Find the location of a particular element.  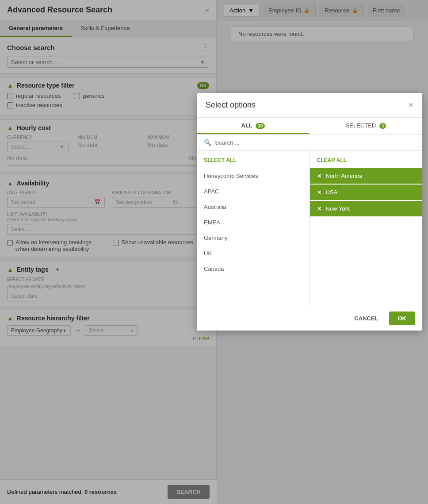

ok-button: OK is located at coordinates (402, 319).